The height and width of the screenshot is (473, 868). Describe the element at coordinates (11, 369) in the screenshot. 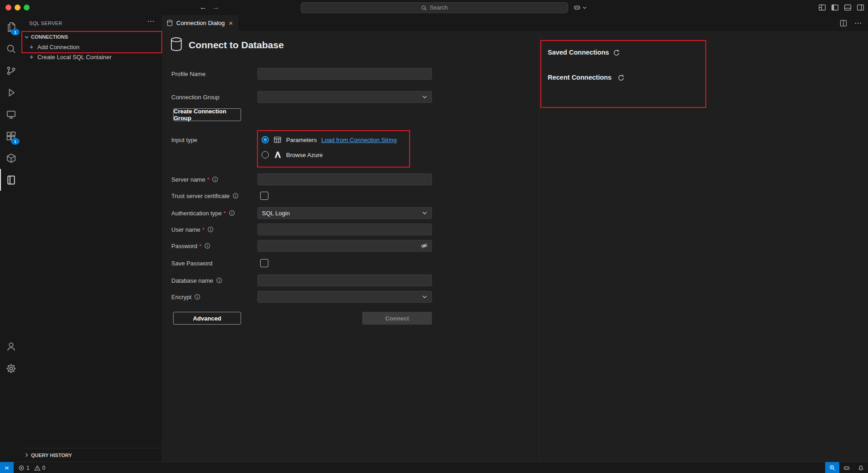

I see `settings-gear-icon` at that location.